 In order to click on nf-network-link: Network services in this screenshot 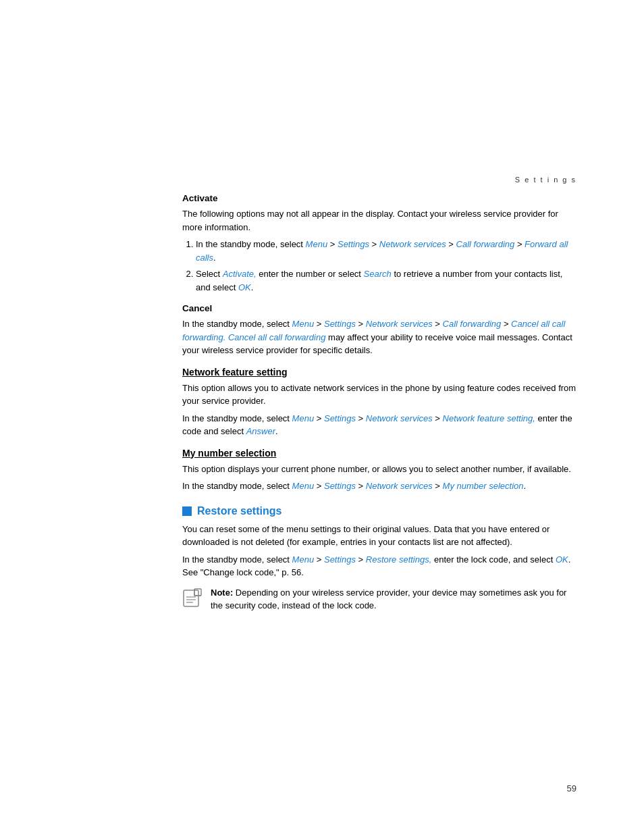, I will do `click(400, 419)`.